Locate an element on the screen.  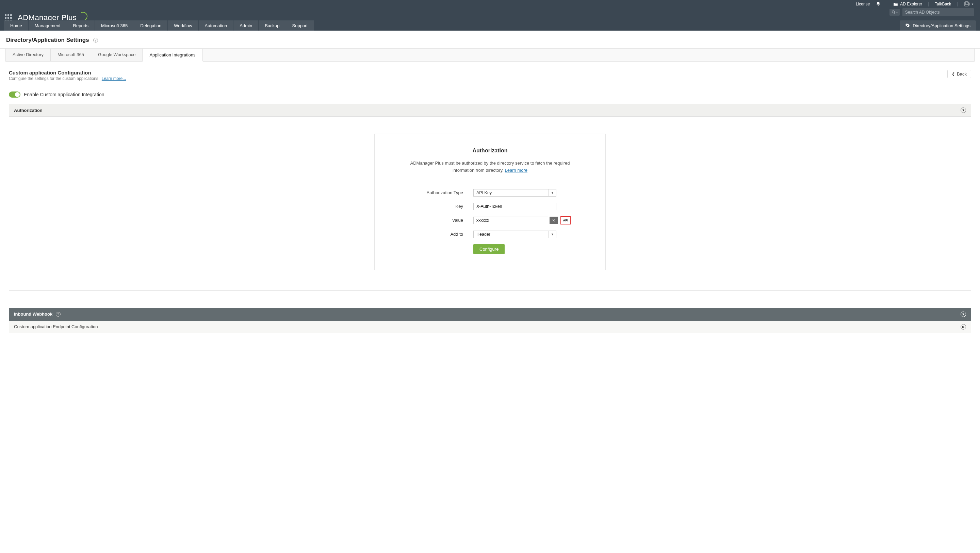
configure-button: Configure is located at coordinates (489, 249).